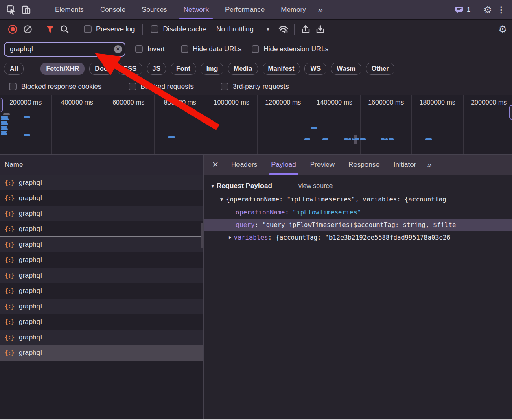  What do you see at coordinates (387, 125) in the screenshot?
I see `overview-column: 1600000 ms` at bounding box center [387, 125].